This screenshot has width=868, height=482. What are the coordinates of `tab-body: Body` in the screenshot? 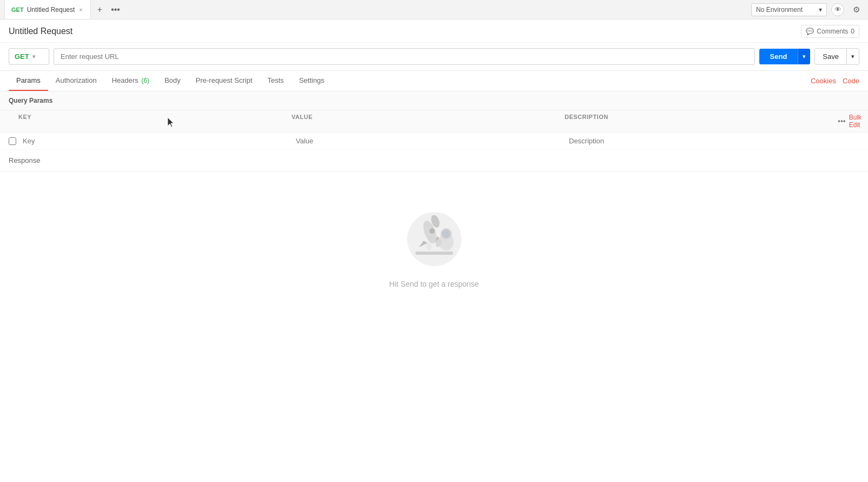 It's located at (173, 81).